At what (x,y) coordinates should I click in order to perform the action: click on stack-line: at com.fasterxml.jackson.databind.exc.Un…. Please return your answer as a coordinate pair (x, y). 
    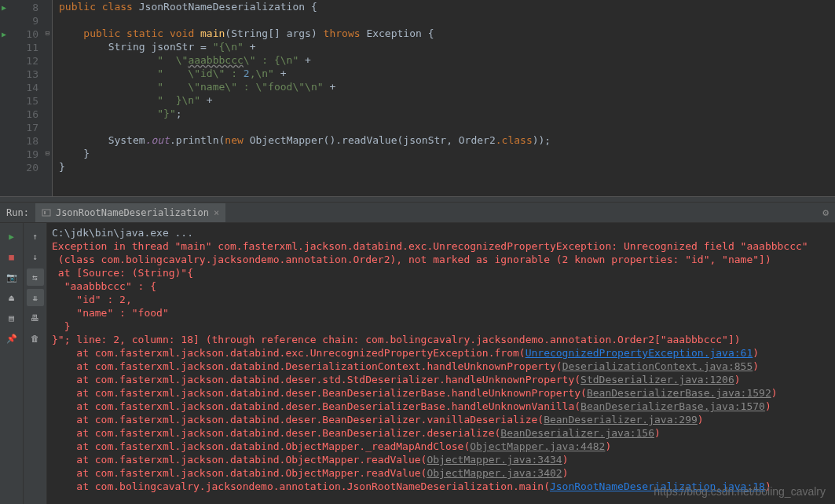
    Looking at the image, I should click on (441, 353).